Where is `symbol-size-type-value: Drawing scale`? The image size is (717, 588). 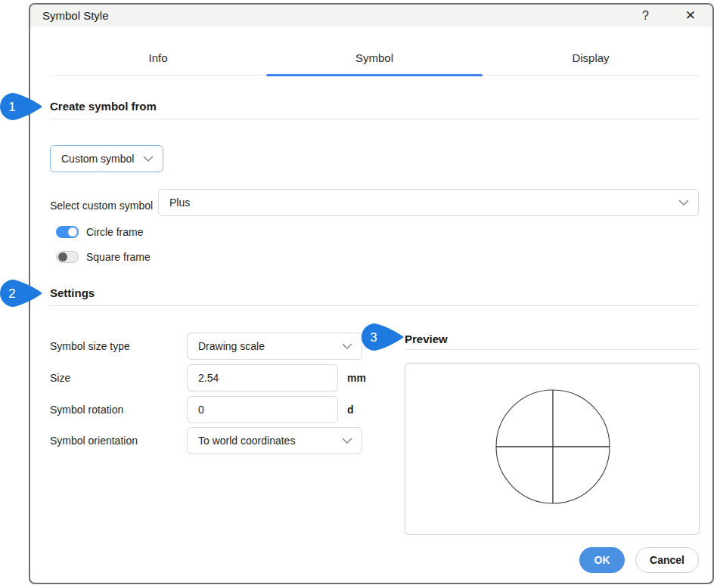
symbol-size-type-value: Drawing scale is located at coordinates (231, 346).